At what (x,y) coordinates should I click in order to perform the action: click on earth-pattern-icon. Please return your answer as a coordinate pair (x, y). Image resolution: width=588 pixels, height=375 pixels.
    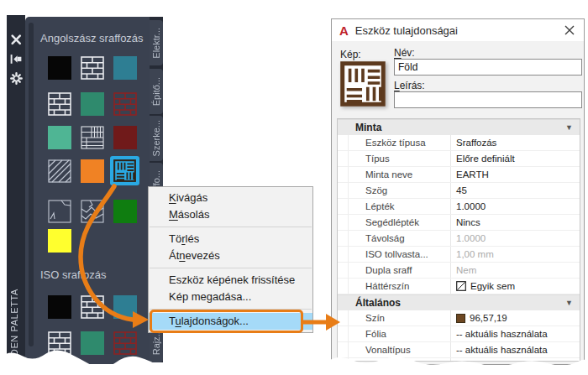
    Looking at the image, I should click on (124, 171).